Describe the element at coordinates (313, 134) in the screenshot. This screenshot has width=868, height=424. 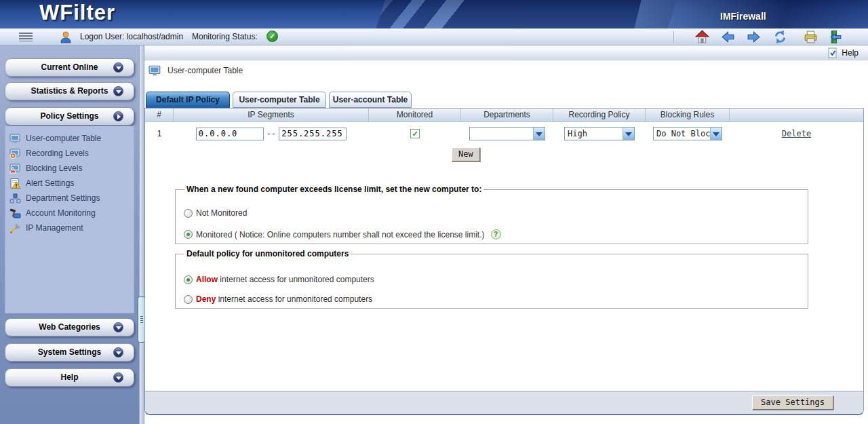
I see `ip-end-input` at that location.